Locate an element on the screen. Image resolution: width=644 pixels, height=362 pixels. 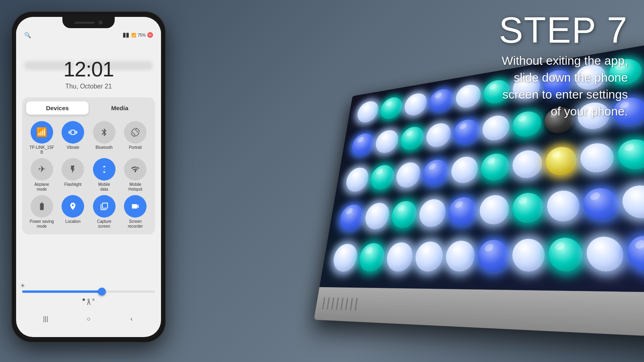
qs-btn-mobiledata is located at coordinates (104, 169).